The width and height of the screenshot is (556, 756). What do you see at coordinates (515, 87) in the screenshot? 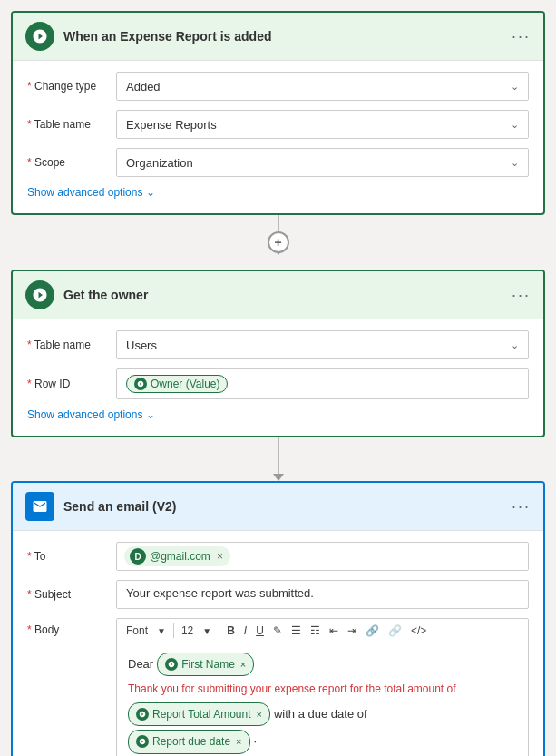
I see `change-type-chevron: ⌄` at bounding box center [515, 87].